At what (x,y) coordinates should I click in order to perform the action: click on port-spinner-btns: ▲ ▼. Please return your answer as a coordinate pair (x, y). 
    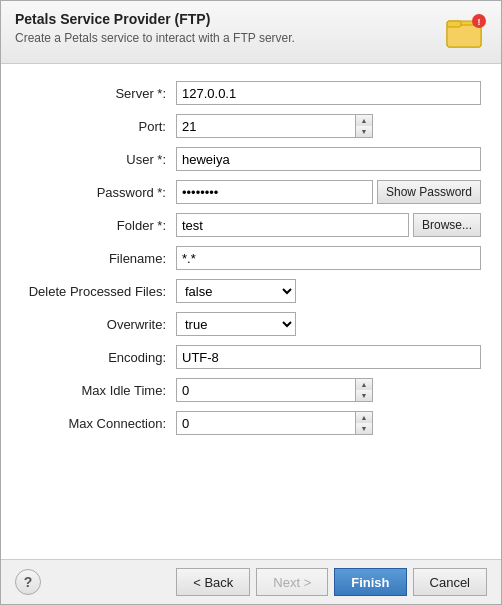
    Looking at the image, I should click on (364, 126).